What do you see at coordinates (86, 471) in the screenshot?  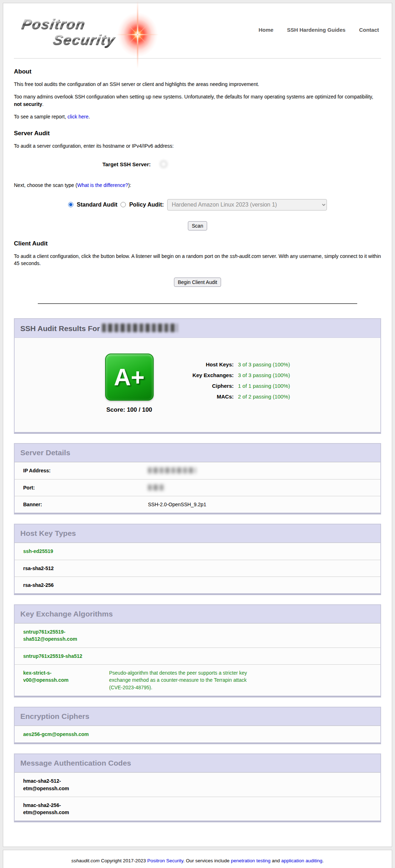 I see `ip-address-label: IP Address:` at bounding box center [86, 471].